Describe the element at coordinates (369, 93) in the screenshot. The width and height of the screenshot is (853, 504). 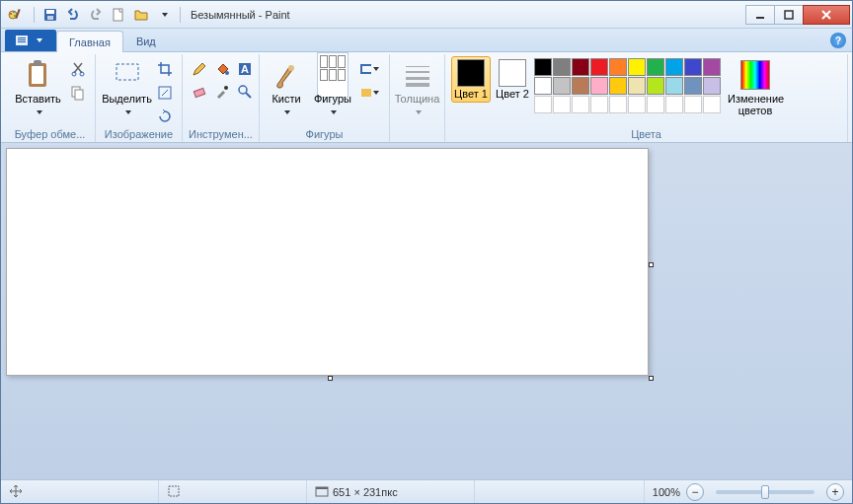
I see `fill-style-button` at that location.